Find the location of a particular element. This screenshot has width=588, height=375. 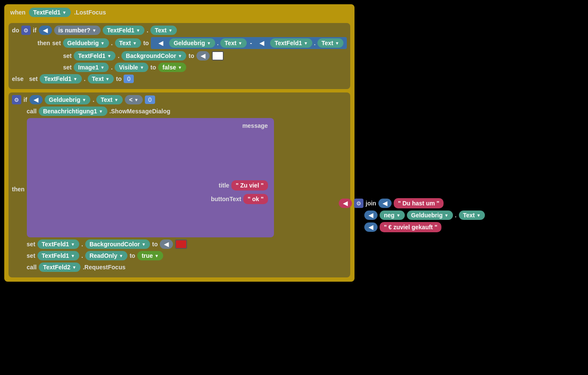

gelduebrig-join-block: Gelduebrig is located at coordinates (430, 215).